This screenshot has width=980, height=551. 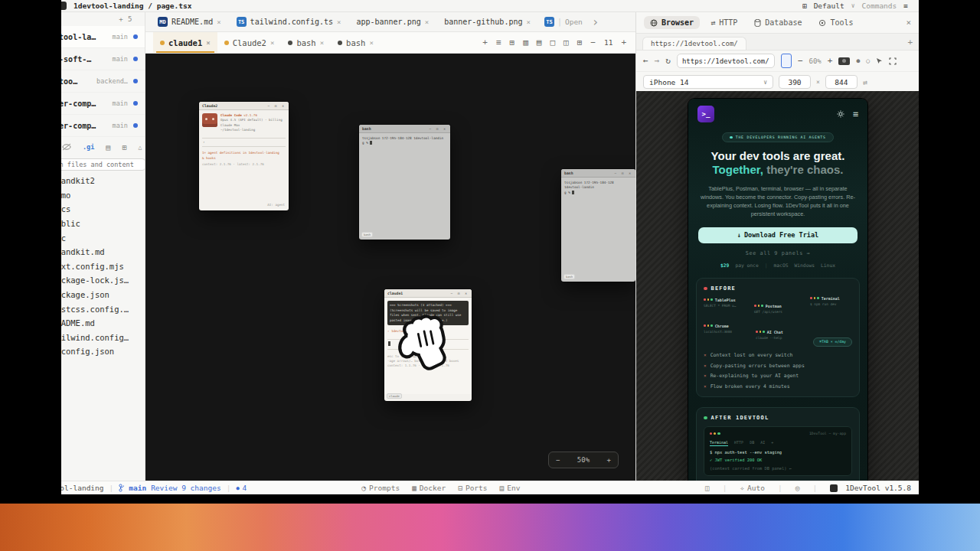 What do you see at coordinates (186, 488) in the screenshot?
I see `review-changes-link: Review 9 changes` at bounding box center [186, 488].